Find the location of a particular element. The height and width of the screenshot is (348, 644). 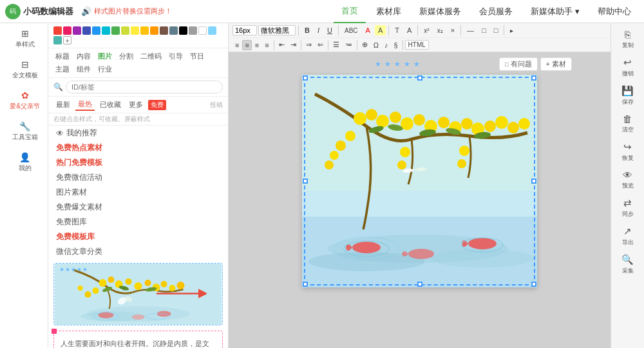

nav-member: 会员服务 is located at coordinates (496, 12).